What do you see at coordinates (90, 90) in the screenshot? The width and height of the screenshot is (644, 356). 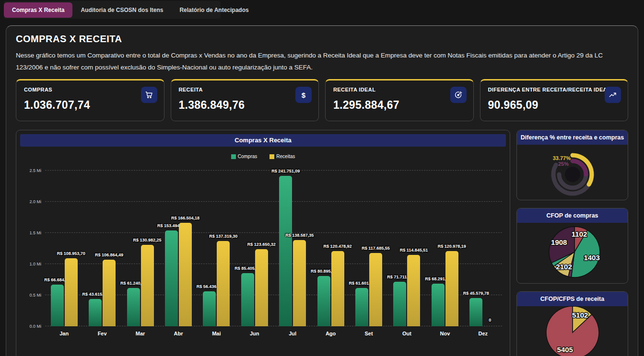 I see `kpi-label: COMPRAS` at bounding box center [90, 90].